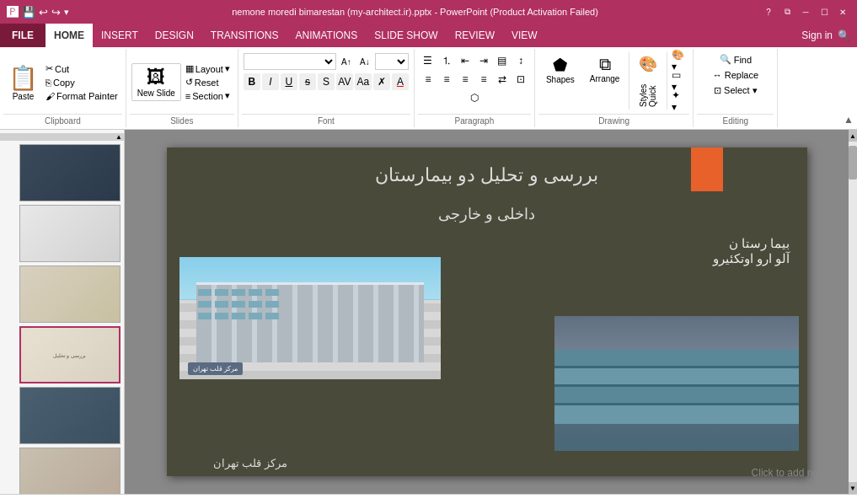  I want to click on shadow-button: S, so click(326, 82).